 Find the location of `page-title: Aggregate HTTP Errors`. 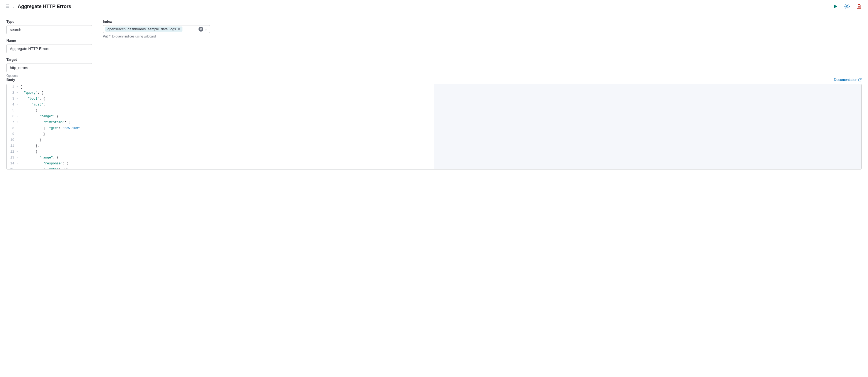

page-title: Aggregate HTTP Errors is located at coordinates (44, 7).